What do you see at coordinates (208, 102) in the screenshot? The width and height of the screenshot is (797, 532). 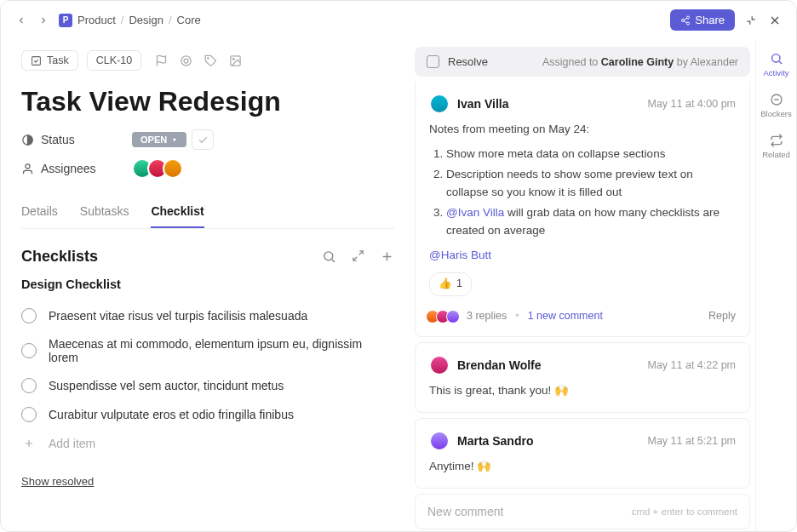 I see `page-title: Task View Redesign` at bounding box center [208, 102].